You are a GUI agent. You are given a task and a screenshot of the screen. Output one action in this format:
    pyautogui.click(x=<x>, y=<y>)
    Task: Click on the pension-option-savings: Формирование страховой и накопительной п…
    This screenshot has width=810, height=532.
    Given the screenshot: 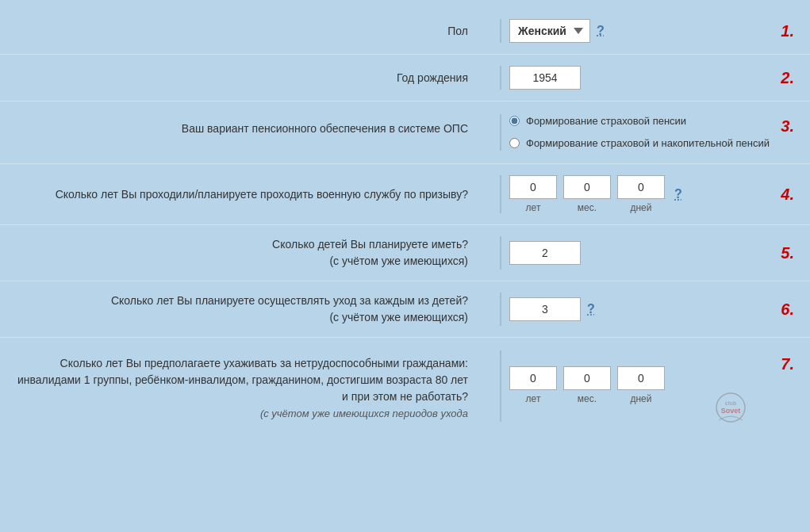 What is the action you would take?
    pyautogui.click(x=639, y=144)
    